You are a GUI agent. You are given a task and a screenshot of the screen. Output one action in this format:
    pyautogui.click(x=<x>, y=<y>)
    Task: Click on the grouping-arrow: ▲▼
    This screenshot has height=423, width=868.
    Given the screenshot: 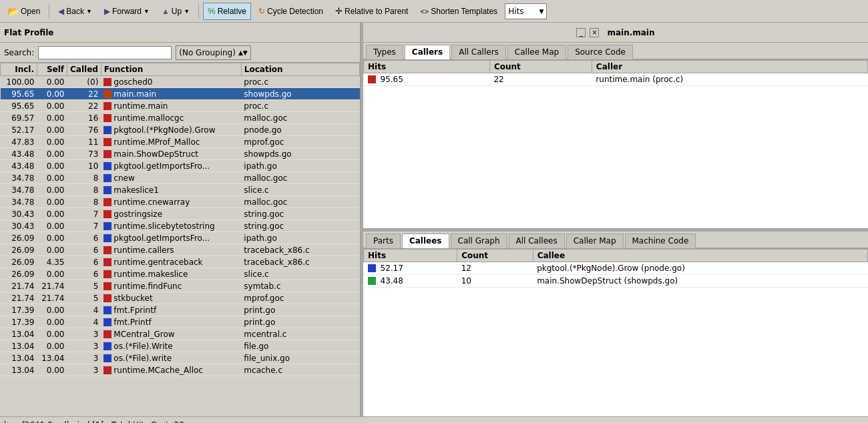 What is the action you would take?
    pyautogui.click(x=243, y=53)
    